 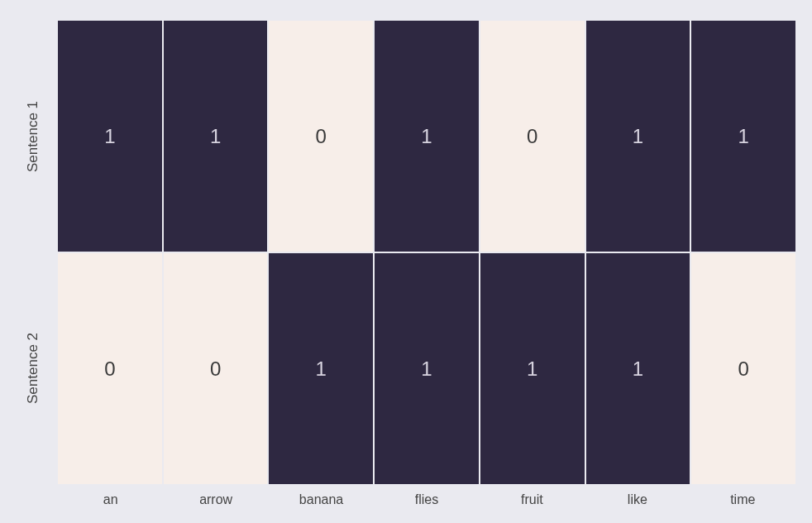 I want to click on x-label-6: time, so click(x=743, y=500).